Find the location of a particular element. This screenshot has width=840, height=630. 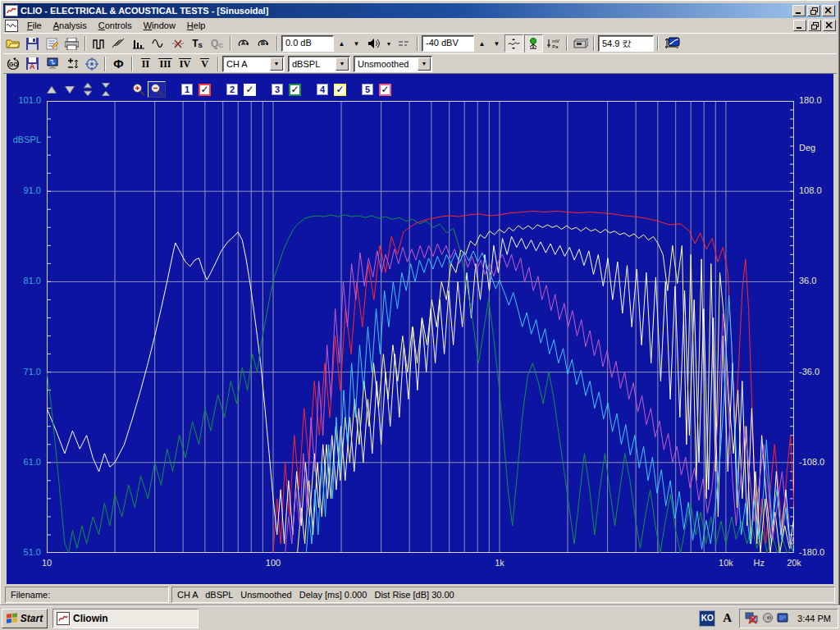

svg-text: B is located at coordinates (262, 43).